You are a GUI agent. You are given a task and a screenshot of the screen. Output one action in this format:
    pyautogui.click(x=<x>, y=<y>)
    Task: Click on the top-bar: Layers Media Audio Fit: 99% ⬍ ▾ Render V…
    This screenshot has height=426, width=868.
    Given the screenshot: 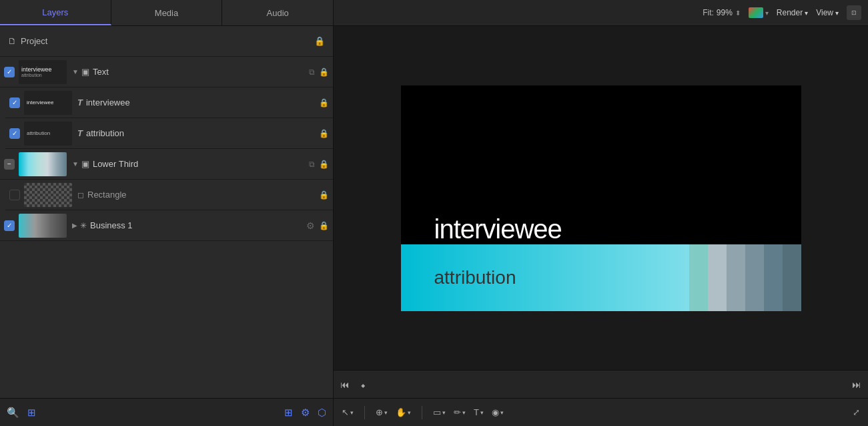 What is the action you would take?
    pyautogui.click(x=434, y=13)
    